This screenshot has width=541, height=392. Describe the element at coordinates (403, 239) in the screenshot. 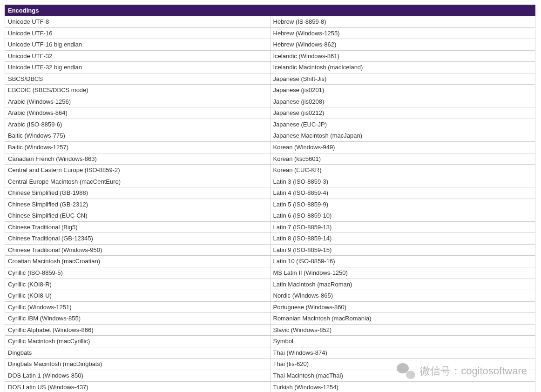

I see `encoding-cell-right: Latin 8 (ISO-8859-14)` at that location.